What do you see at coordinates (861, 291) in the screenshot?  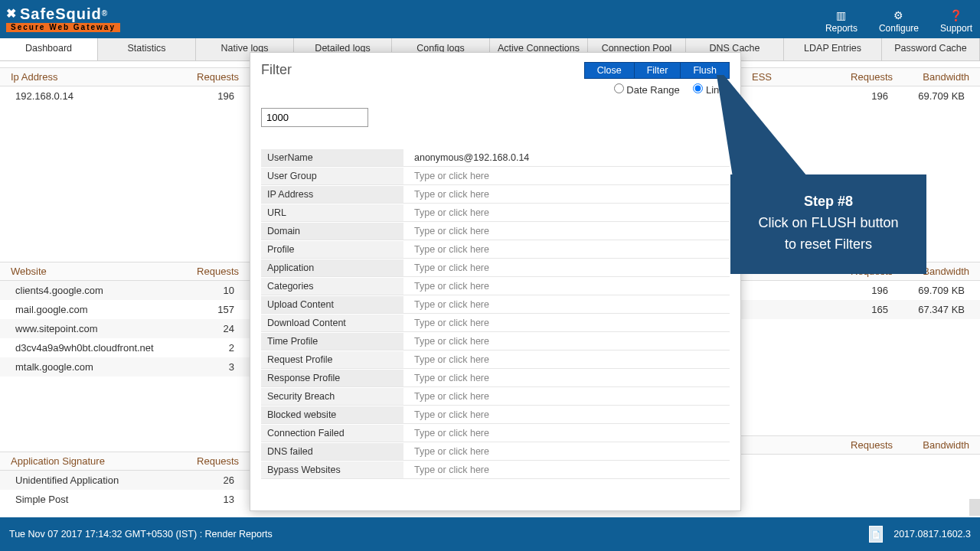 I see `right-mid-row-0: 196 69.709 KB` at bounding box center [861, 291].